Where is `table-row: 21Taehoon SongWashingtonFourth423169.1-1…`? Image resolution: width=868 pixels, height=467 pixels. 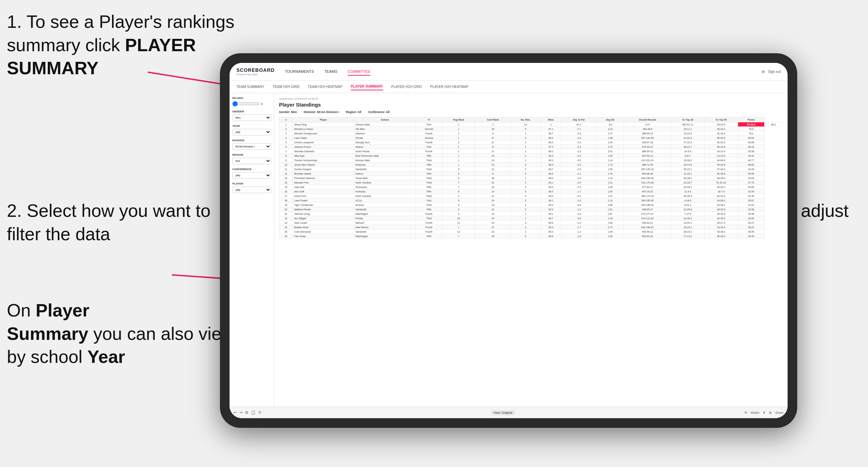
table-row: 21Taehoon SongWashingtonFourth423169.1-1… is located at coordinates (531, 214).